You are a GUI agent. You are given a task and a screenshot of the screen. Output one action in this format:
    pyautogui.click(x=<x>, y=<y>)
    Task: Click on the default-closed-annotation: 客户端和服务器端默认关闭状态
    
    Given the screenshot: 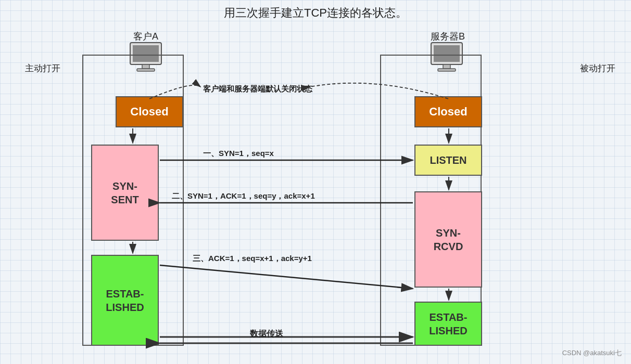 What is the action you would take?
    pyautogui.click(x=258, y=89)
    